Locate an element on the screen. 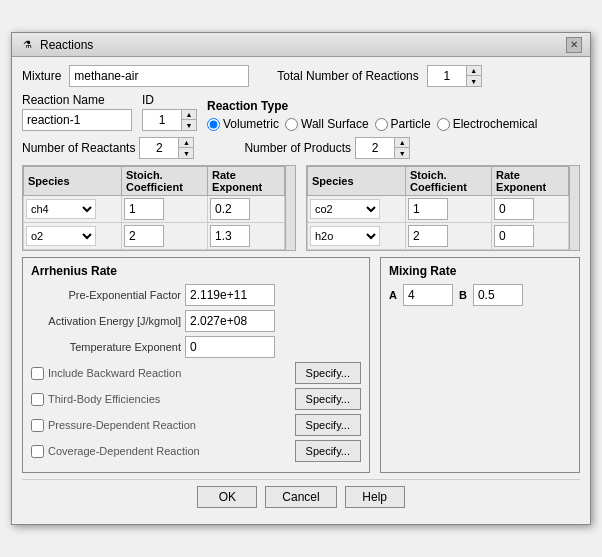 The width and height of the screenshot is (602, 557). close-button: ✕ is located at coordinates (574, 45).